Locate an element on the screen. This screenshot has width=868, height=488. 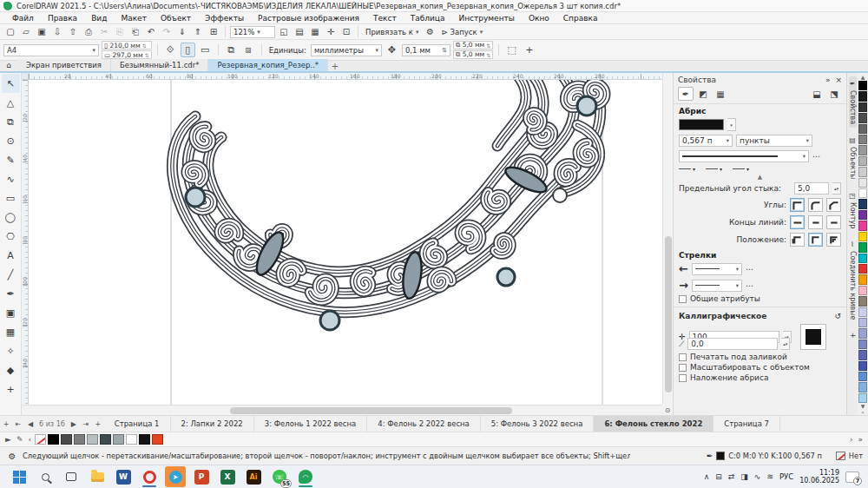
arrow-end-row-more-button: ⋯ is located at coordinates (750, 286).